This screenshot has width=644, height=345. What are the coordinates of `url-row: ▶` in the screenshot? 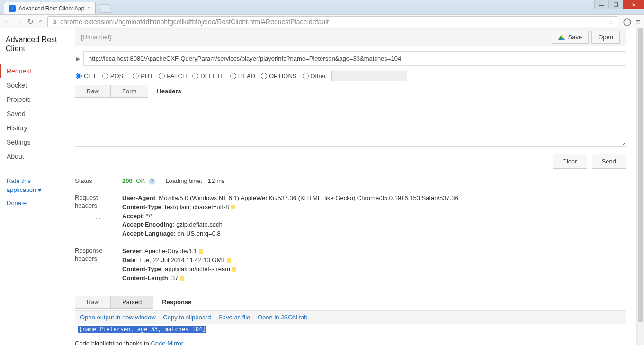 It's located at (350, 59).